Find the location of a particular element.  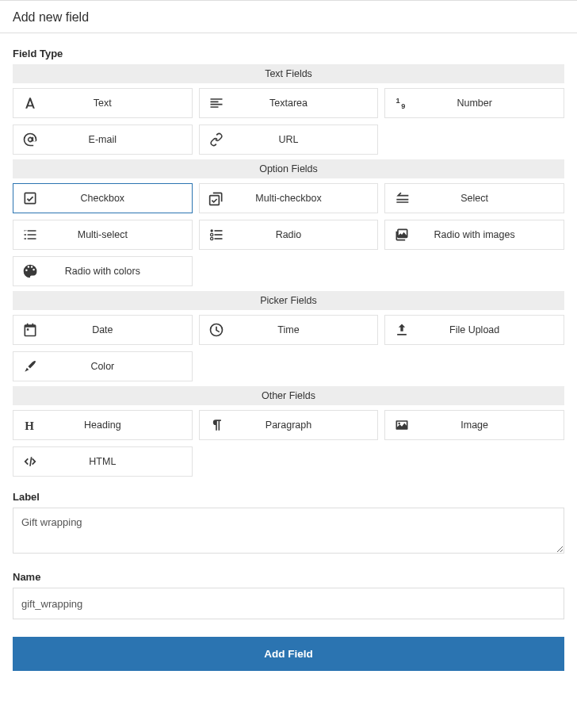

images-icon is located at coordinates (402, 235).